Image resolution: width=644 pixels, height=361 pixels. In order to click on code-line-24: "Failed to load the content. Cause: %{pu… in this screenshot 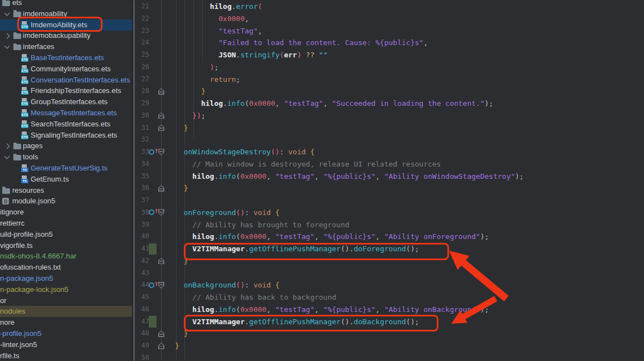, I will do `click(301, 43)`.